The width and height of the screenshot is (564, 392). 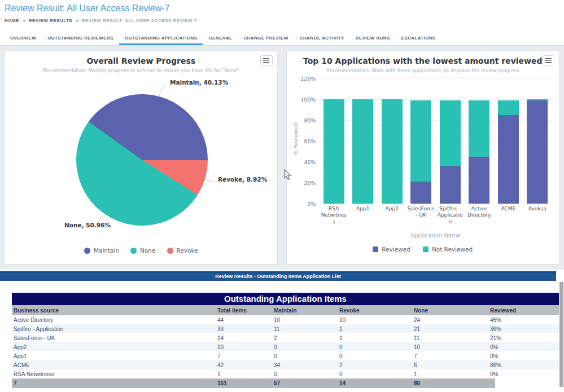 I want to click on table-cell: 6, so click(x=451, y=365).